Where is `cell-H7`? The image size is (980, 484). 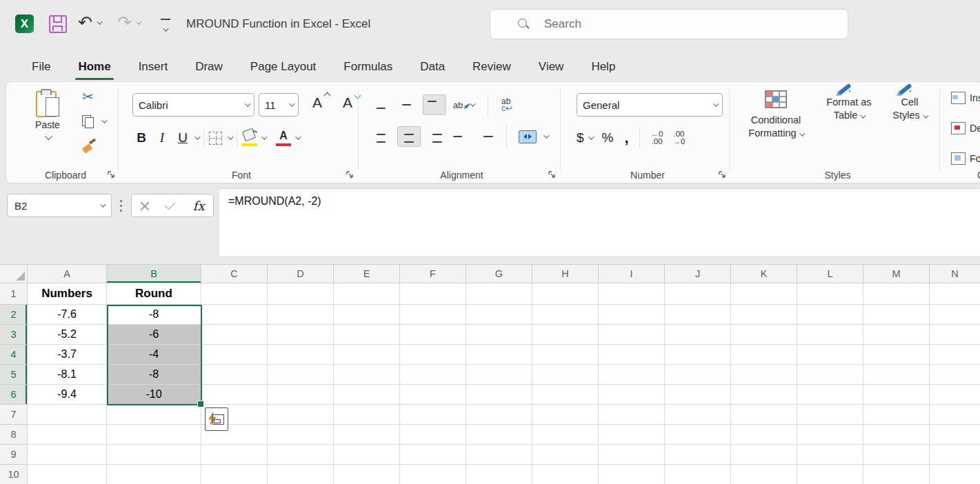
cell-H7 is located at coordinates (566, 415).